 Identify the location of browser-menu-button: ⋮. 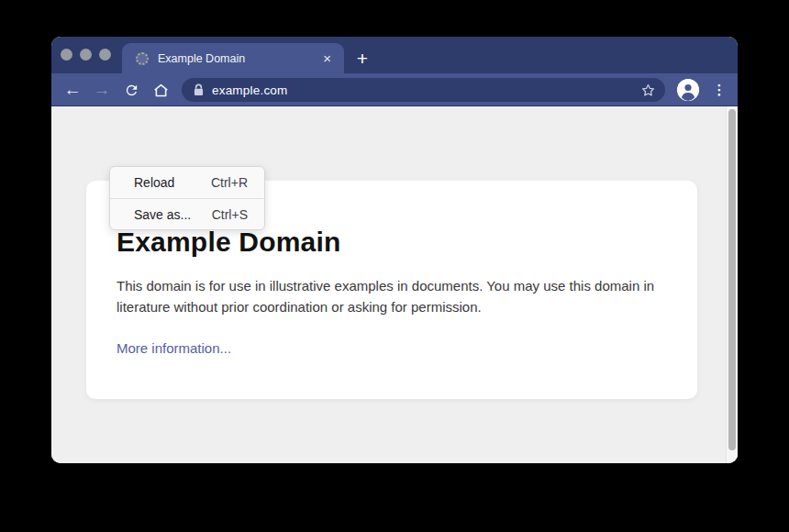
(719, 90).